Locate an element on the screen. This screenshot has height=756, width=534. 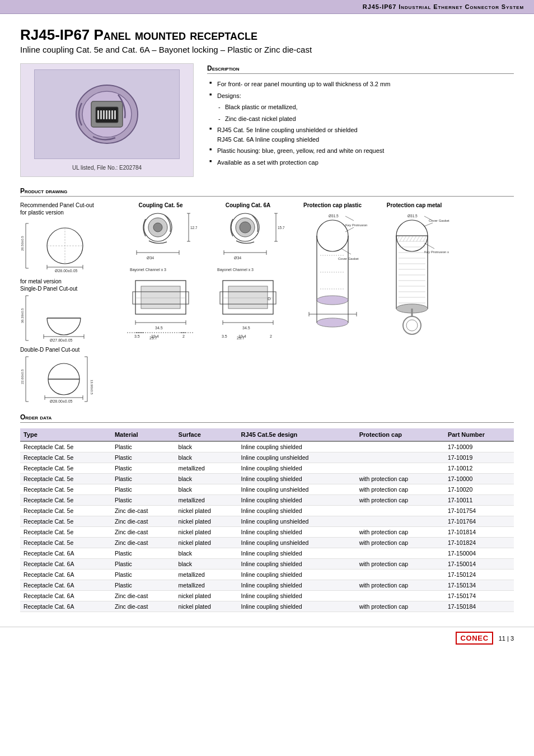
table-cell: 17-10020 is located at coordinates (479, 489).